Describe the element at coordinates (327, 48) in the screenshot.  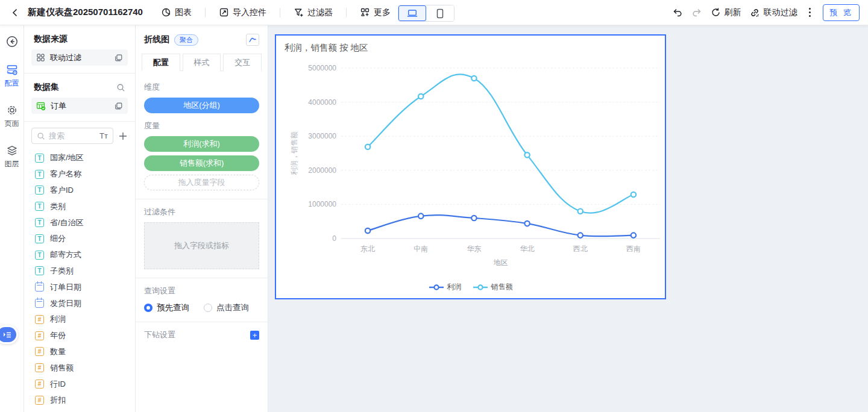
I see `chart-title: 利润，销售额 按 地区` at that location.